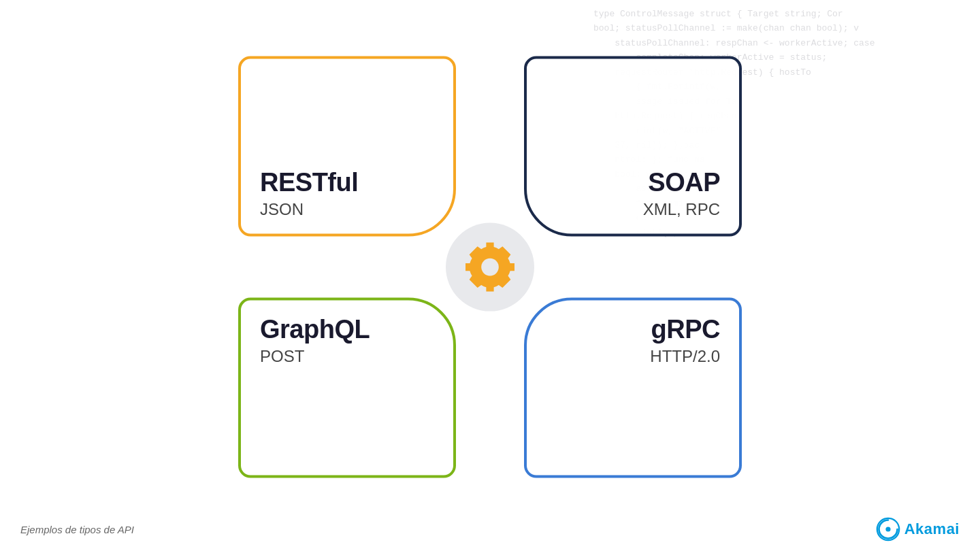 The height and width of the screenshot is (551, 980). I want to click on akamai-logo-icon, so click(888, 529).